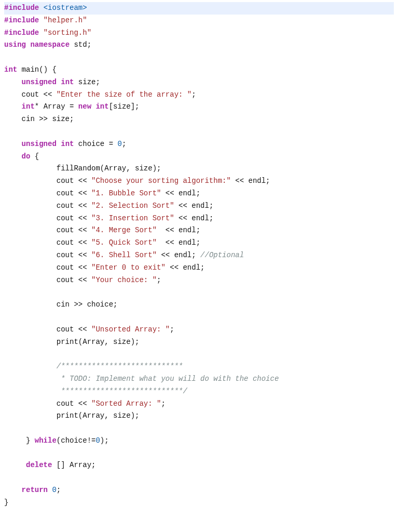 Image resolution: width=398 pixels, height=532 pixels. What do you see at coordinates (93, 366) in the screenshot?
I see `token-comment: /****************************` at bounding box center [93, 366].